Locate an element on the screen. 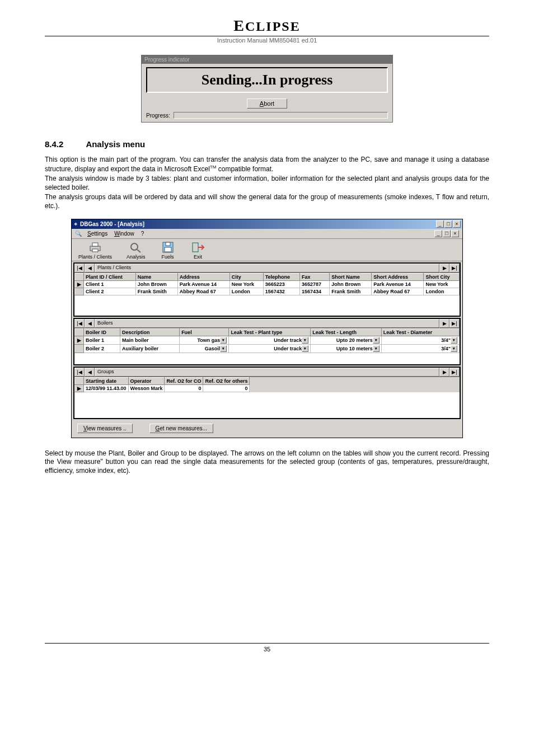 The width and height of the screenshot is (534, 756). col-plant-type: Leak Test - Plant type is located at coordinates (270, 332).